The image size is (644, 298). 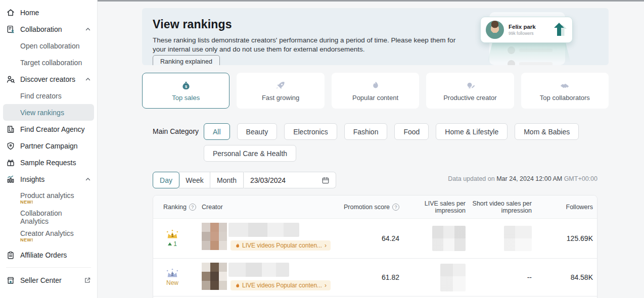 I want to click on creator-name: Felix park, so click(x=522, y=27).